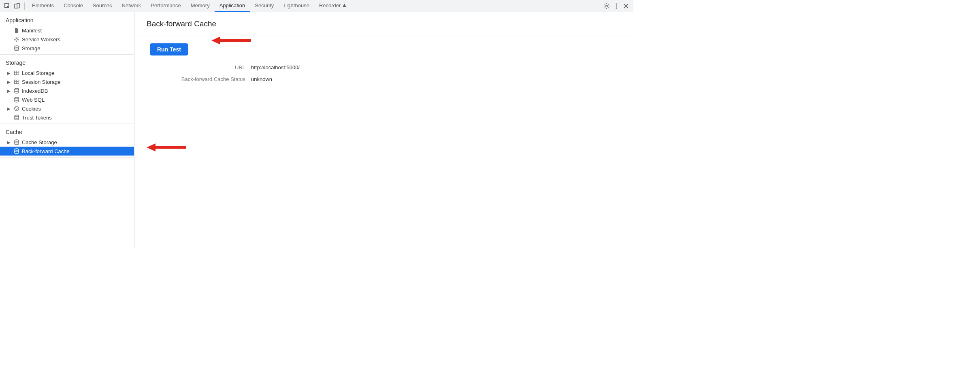 This screenshot has width=980, height=384. What do you see at coordinates (17, 6) in the screenshot?
I see `device-toggle-icon` at bounding box center [17, 6].